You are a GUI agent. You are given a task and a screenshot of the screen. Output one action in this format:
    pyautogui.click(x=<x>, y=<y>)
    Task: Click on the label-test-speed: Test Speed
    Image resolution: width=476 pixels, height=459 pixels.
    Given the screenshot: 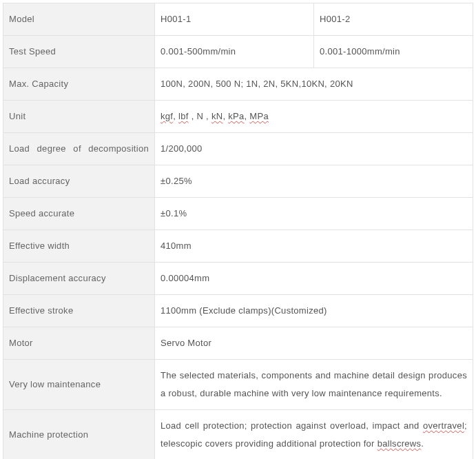 What is the action you would take?
    pyautogui.click(x=79, y=52)
    